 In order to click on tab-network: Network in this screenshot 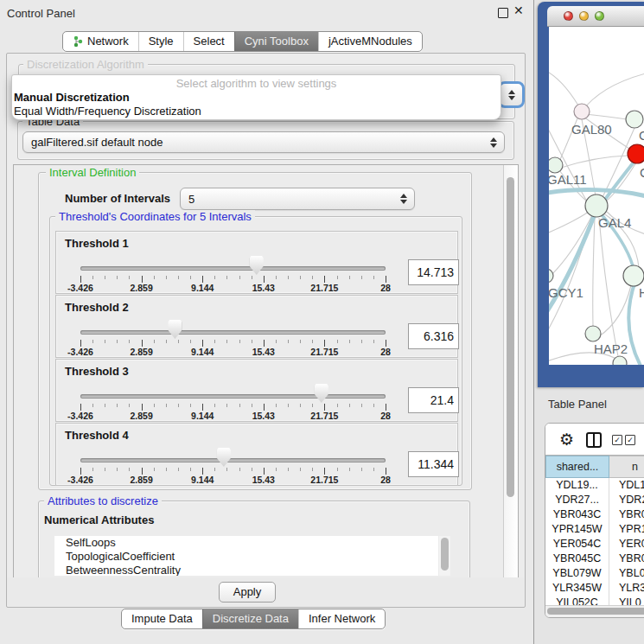, I will do `click(100, 41)`.